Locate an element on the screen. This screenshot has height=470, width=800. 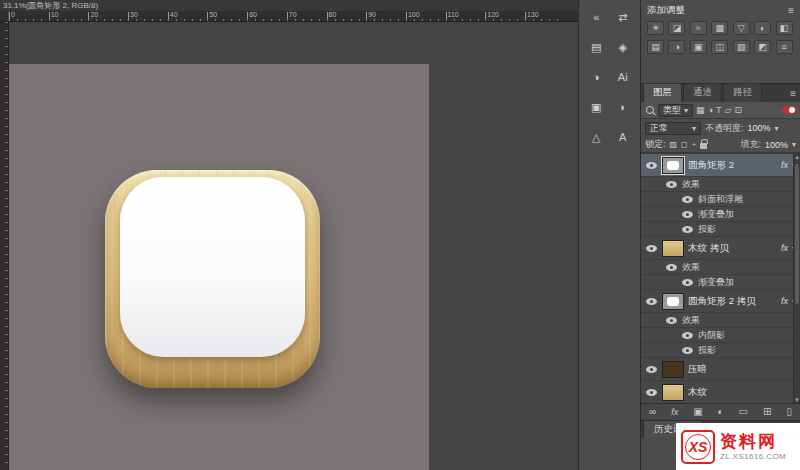
invert-icon: ▨ is located at coordinates (742, 47).